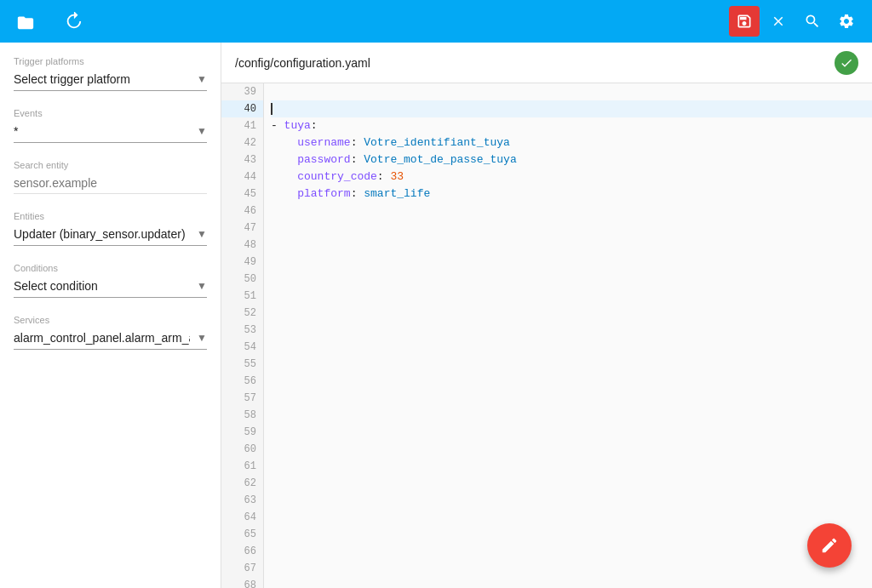 This screenshot has width=872, height=588. Describe the element at coordinates (242, 466) in the screenshot. I see `line-number: 61` at that location.